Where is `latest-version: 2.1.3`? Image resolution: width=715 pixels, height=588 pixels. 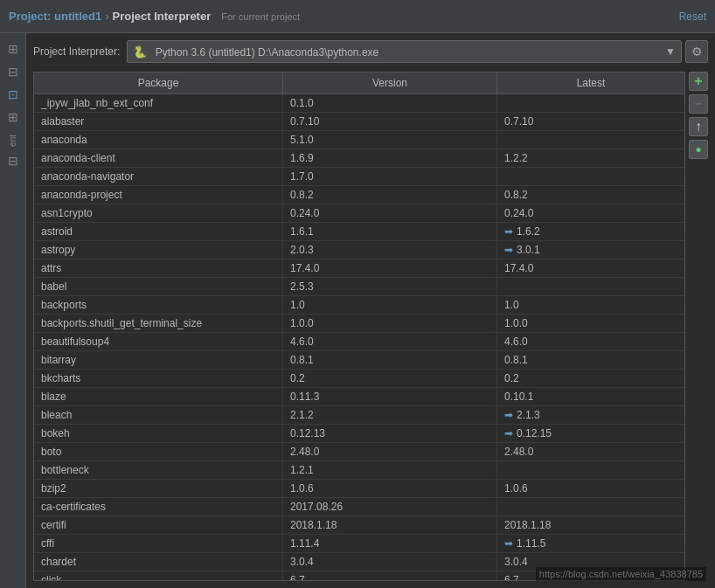
latest-version: 2.1.3 is located at coordinates (528, 415).